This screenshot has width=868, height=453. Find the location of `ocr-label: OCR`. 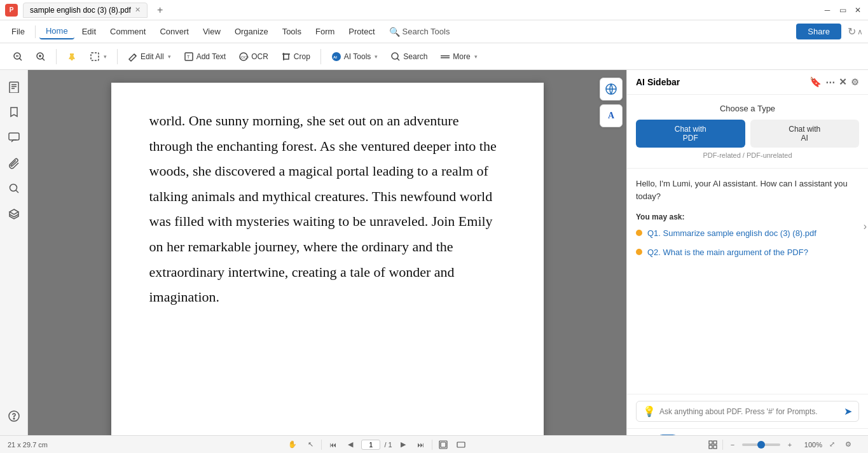

ocr-label: OCR is located at coordinates (259, 57).